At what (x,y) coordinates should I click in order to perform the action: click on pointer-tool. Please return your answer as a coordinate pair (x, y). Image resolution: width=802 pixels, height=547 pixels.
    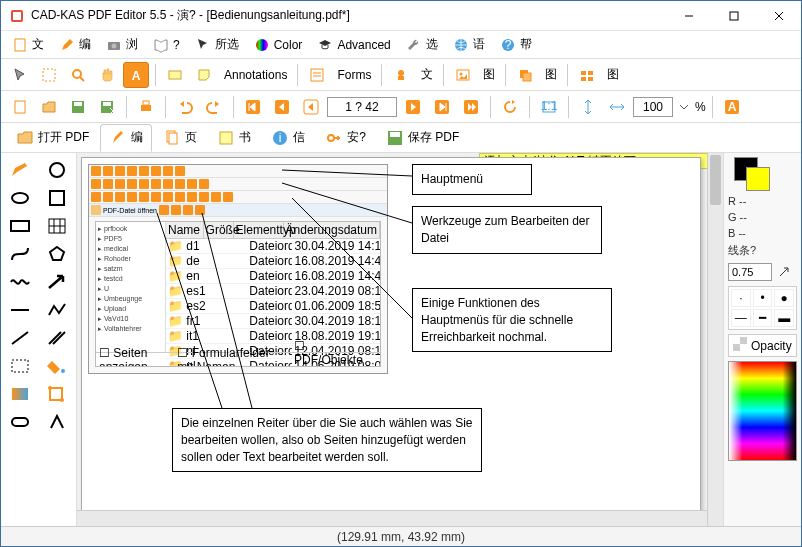
    Looking at the image, I should click on (20, 75).